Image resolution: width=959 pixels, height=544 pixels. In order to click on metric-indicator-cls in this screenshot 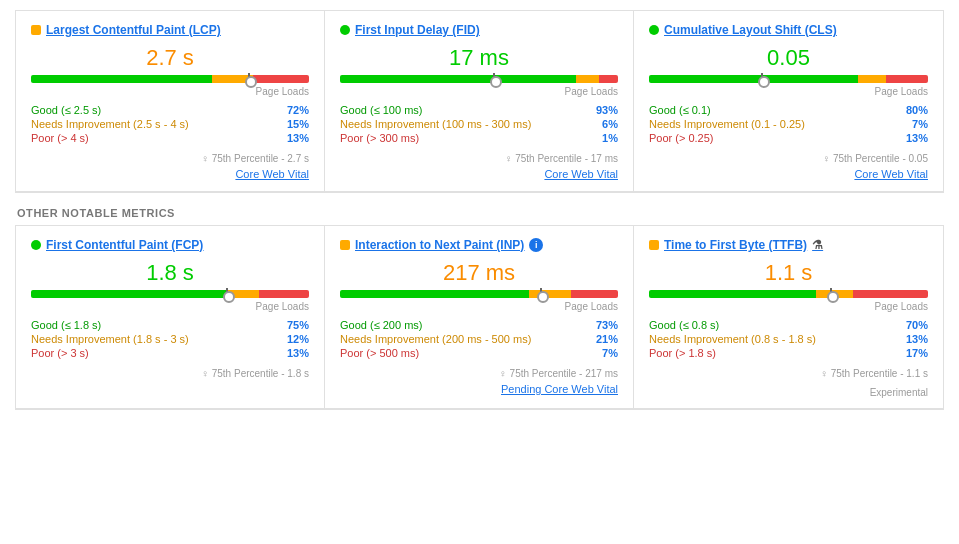, I will do `click(654, 30)`.